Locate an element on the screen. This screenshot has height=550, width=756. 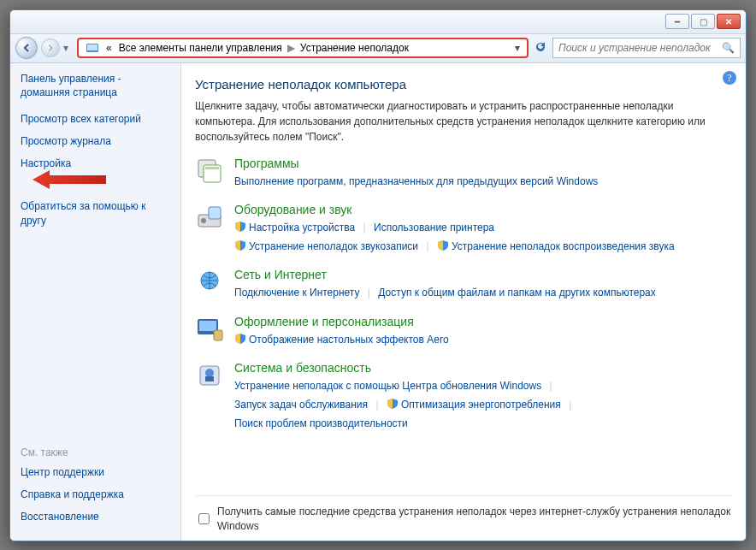
sidebar-item-help: Справка и поддержка is located at coordinates (96, 494).